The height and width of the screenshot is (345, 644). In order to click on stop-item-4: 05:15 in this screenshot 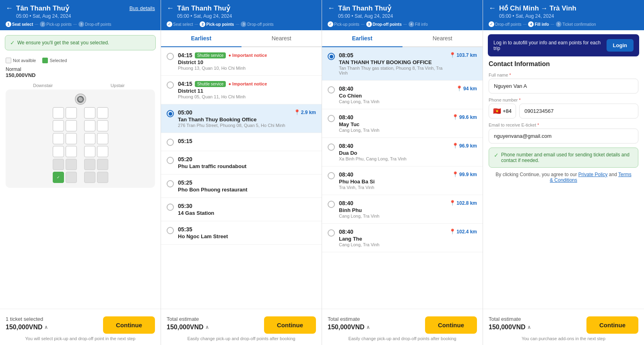, I will do `click(242, 142)`.